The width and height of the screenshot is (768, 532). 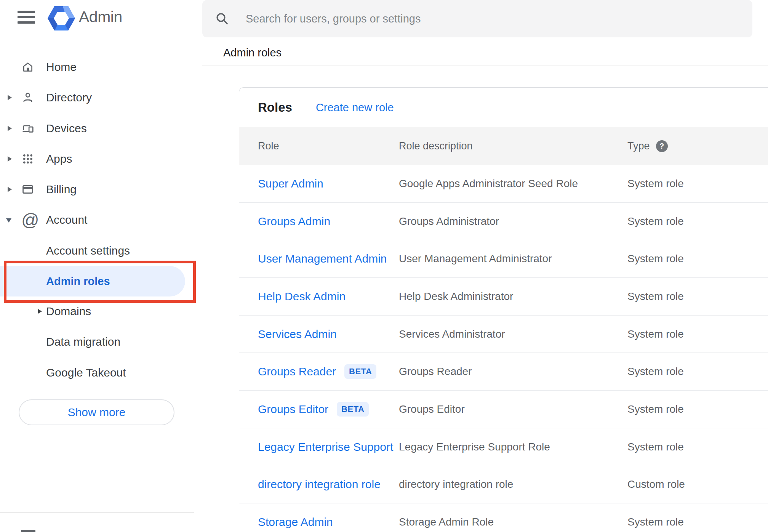 What do you see at coordinates (28, 217) in the screenshot?
I see `at-sign-icon: @` at bounding box center [28, 217].